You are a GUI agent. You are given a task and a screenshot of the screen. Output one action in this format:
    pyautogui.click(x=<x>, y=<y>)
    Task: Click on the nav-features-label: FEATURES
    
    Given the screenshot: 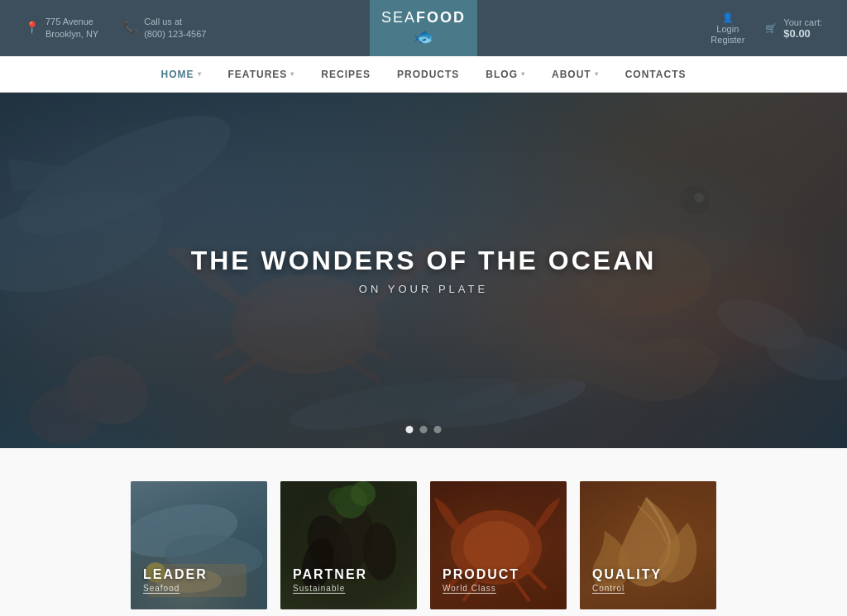 What is the action you would take?
    pyautogui.click(x=258, y=74)
    